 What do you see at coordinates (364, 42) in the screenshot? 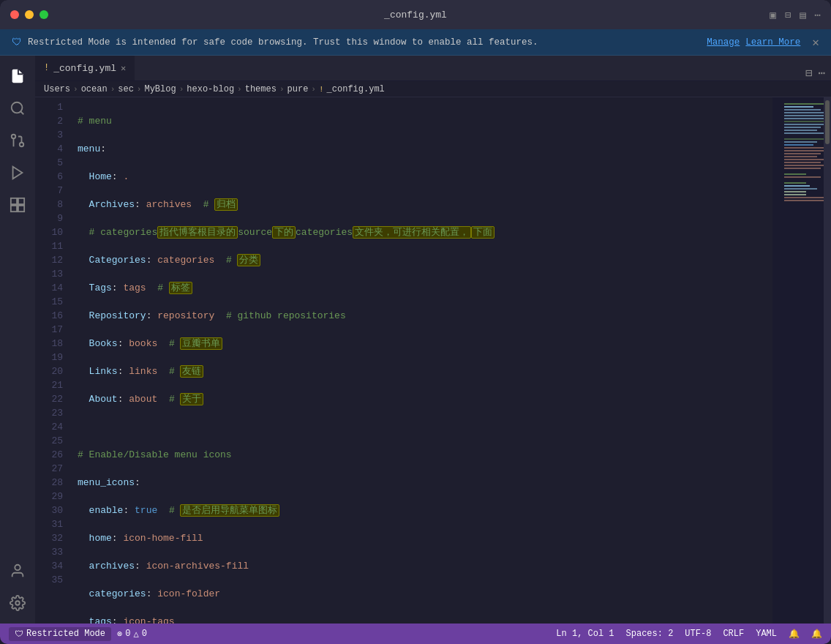
I see `banner-text: Restricted Mode is intended for safe cod…` at bounding box center [364, 42].